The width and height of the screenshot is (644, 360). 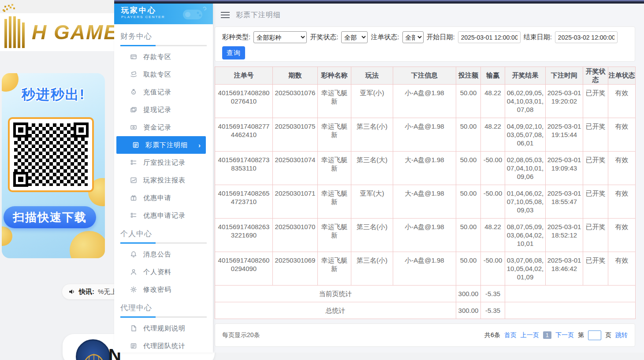 What do you see at coordinates (295, 202) in the screenshot?
I see `table-cell: 20250301071` at bounding box center [295, 202].